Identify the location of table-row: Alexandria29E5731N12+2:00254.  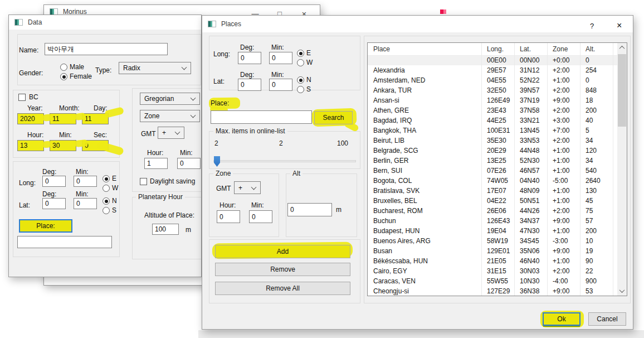
(492, 70).